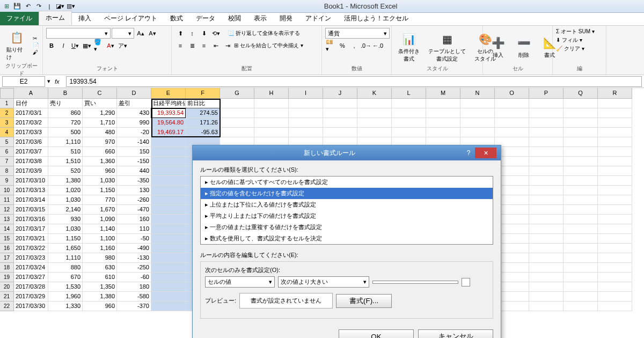 The height and width of the screenshot is (338, 644). Describe the element at coordinates (7, 229) in the screenshot. I see `row-header: 14` at that location.